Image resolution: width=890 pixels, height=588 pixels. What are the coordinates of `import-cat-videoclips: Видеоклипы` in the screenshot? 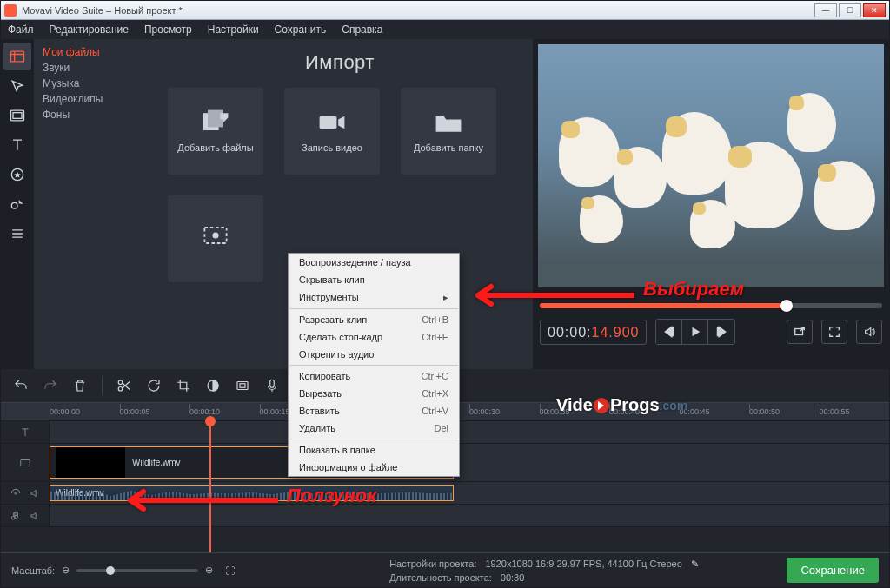 It's located at (90, 99).